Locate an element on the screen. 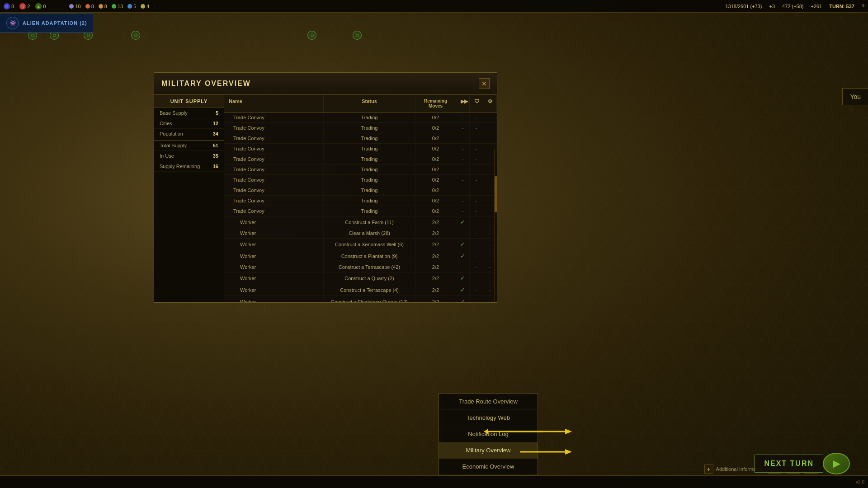 The image size is (868, 488). table-row: Worker Construct a Quarry (2) 2/2 ✓ - - is located at coordinates (361, 278).